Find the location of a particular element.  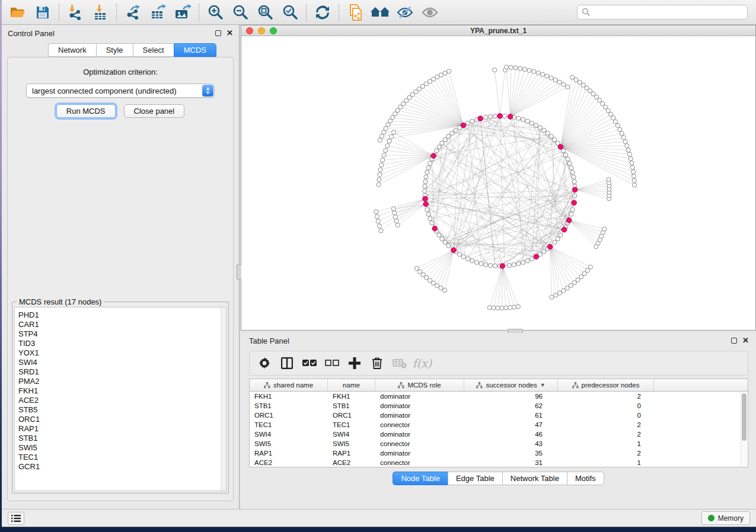

column-header-MCDS-role: MCDS role is located at coordinates (420, 385).